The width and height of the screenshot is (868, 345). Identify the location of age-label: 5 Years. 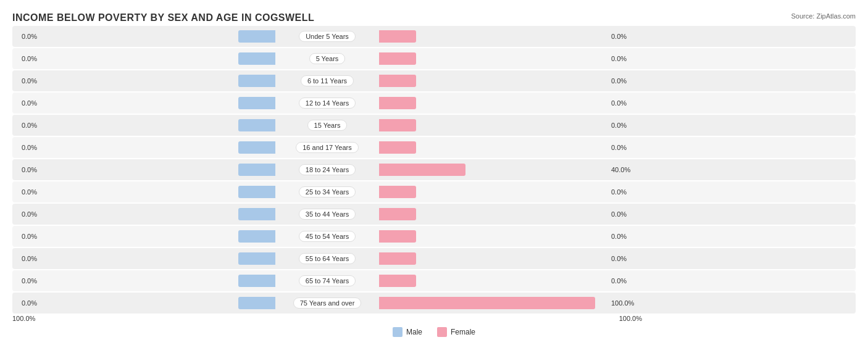
(327, 59).